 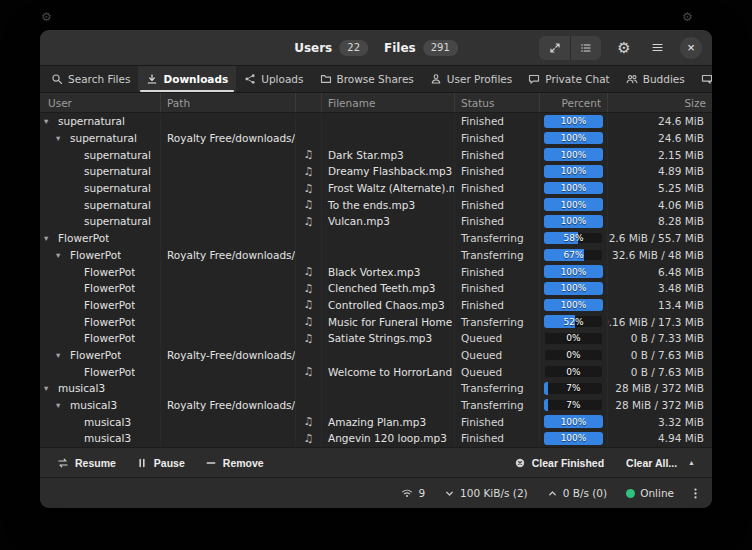 What do you see at coordinates (234, 463) in the screenshot?
I see `remove-button: Remove` at bounding box center [234, 463].